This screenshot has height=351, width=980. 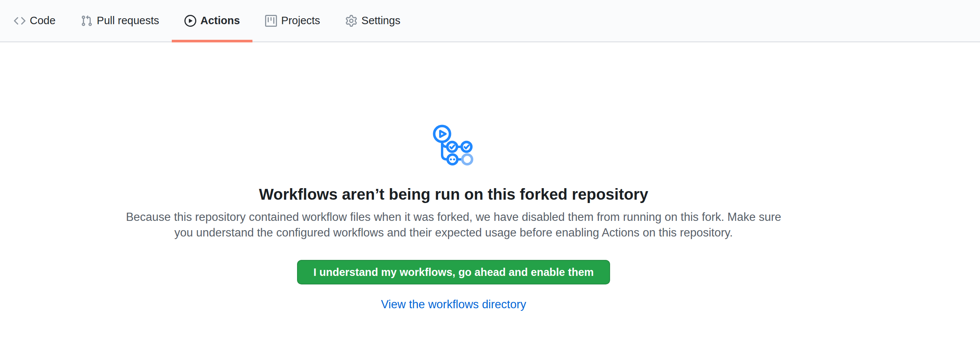 What do you see at coordinates (212, 21) in the screenshot?
I see `tab-actions: Actions` at bounding box center [212, 21].